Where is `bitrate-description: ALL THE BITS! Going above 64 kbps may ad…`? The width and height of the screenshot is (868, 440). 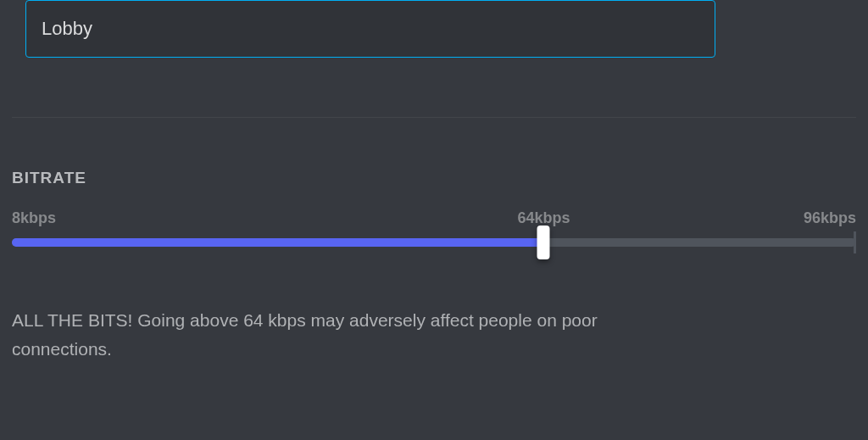
bitrate-description: ALL THE BITS! Going above 64 kbps may ad… is located at coordinates (342, 334).